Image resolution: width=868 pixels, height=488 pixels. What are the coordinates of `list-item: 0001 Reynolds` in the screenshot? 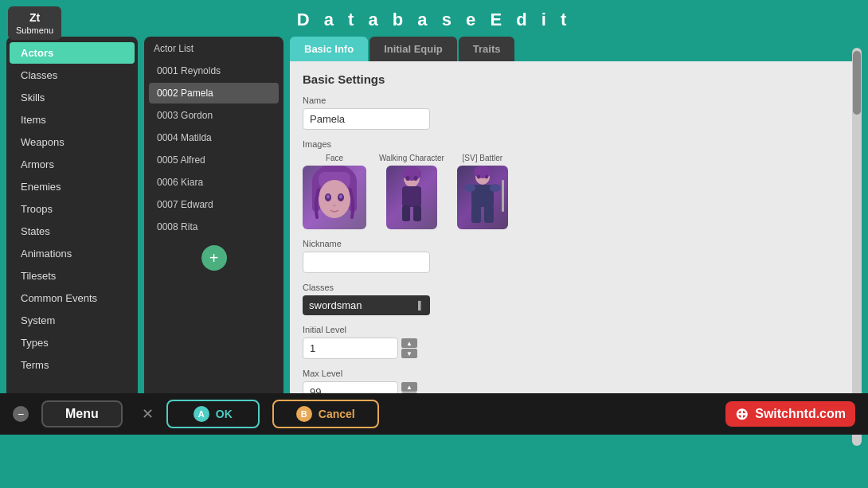 It's located at (213, 71).